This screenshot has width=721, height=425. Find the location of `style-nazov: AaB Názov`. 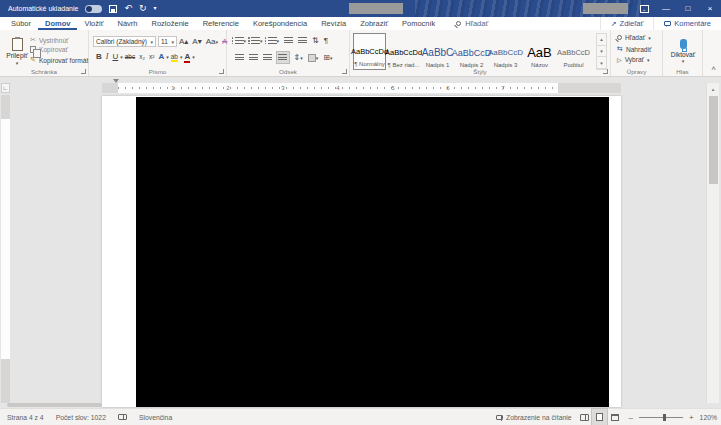

style-nazov: AaB Názov is located at coordinates (540, 52).